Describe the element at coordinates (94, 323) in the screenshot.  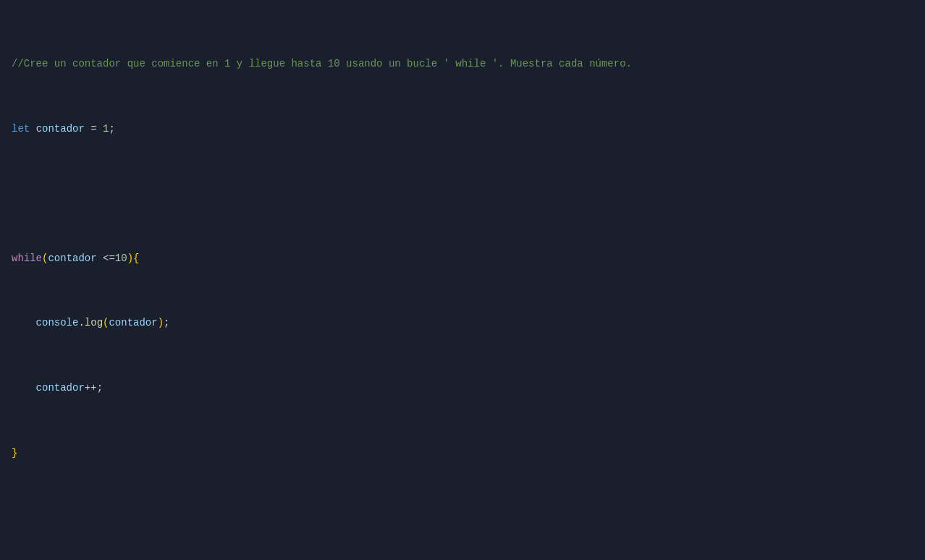
I see `log-token: log` at that location.